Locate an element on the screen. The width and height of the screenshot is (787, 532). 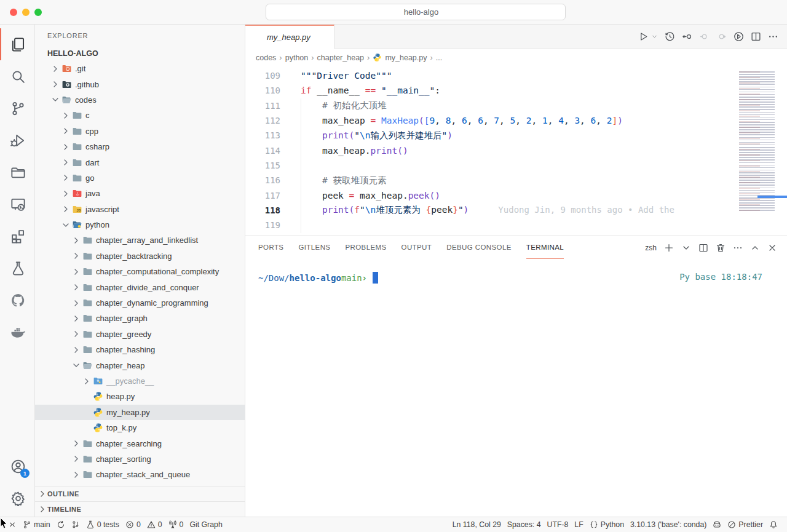
tree-item-javascript: JSjavascript is located at coordinates (140, 209).